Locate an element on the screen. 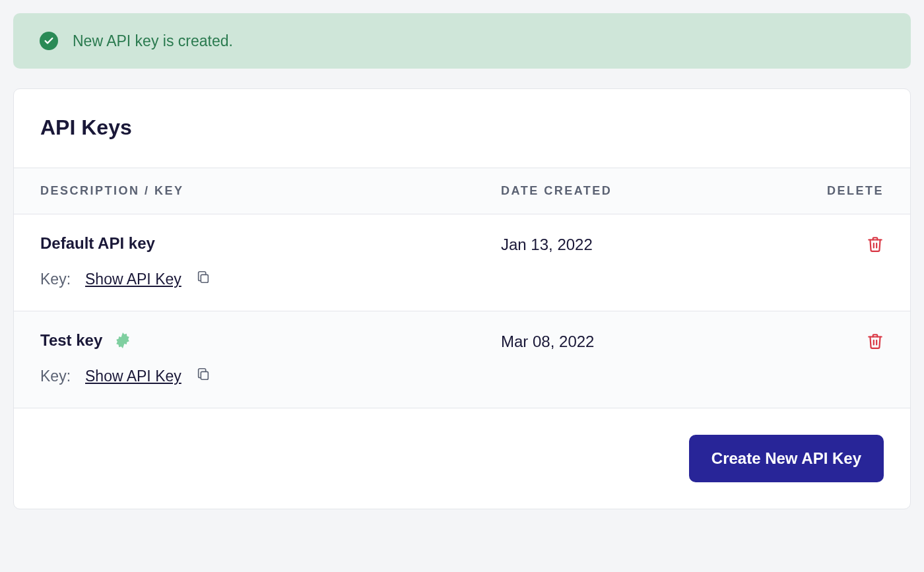 This screenshot has width=924, height=572. create-new-api-key-button: Create New API Key is located at coordinates (787, 459).